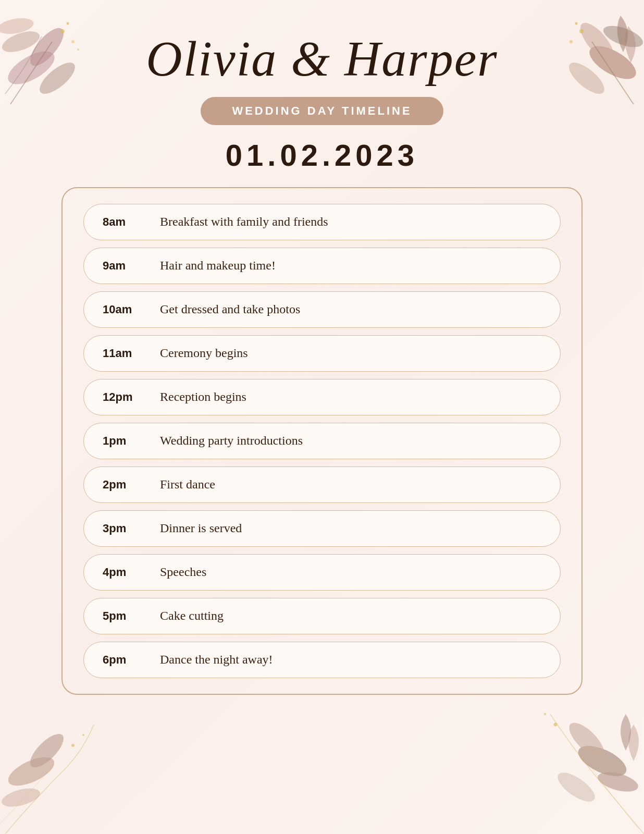 The height and width of the screenshot is (834, 644). I want to click on timeline-event: Speeches, so click(183, 572).